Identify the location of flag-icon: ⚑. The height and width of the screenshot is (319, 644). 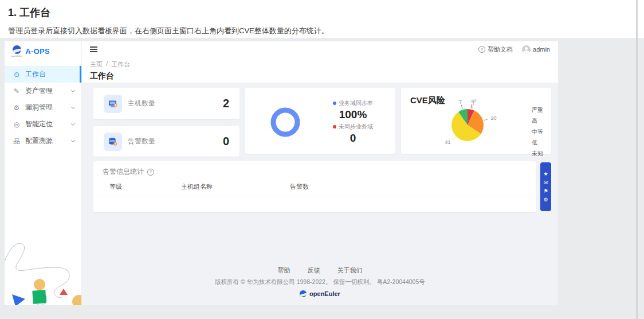
(545, 192).